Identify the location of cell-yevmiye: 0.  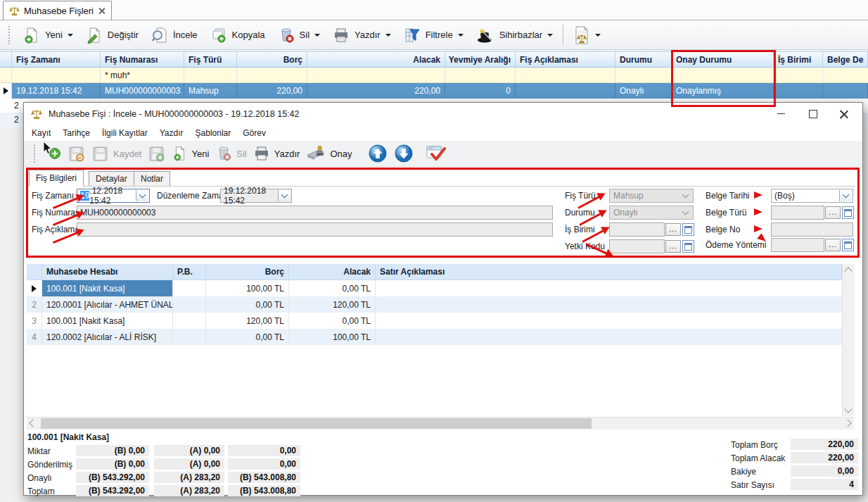
(480, 91).